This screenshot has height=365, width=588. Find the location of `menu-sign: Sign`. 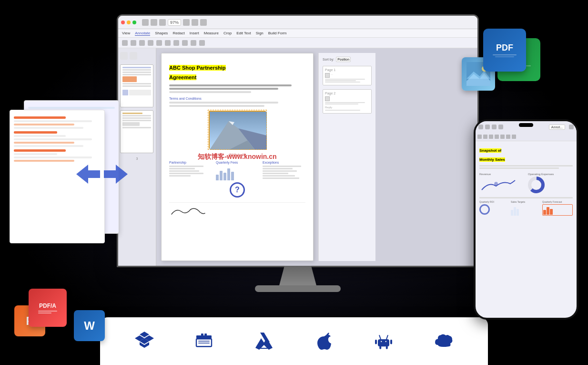

menu-sign: Sign is located at coordinates (260, 33).